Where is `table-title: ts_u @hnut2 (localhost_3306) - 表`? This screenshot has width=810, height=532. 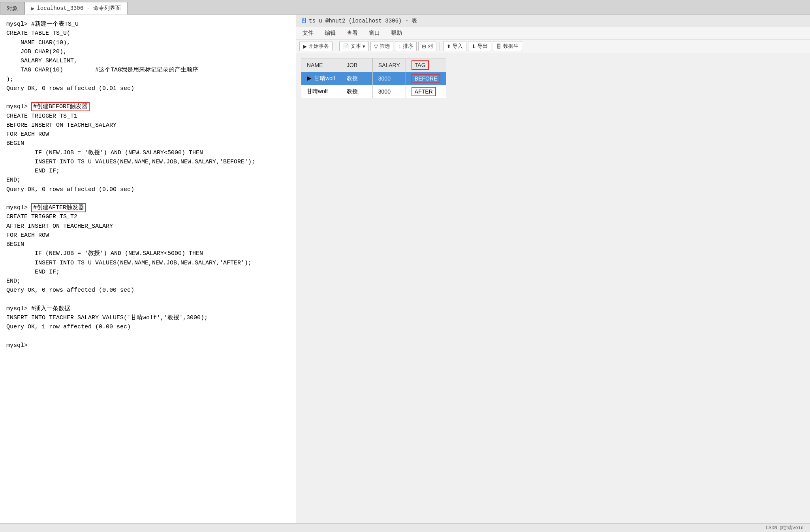
table-title: ts_u @hnut2 (localhost_3306) - 表 is located at coordinates (363, 21).